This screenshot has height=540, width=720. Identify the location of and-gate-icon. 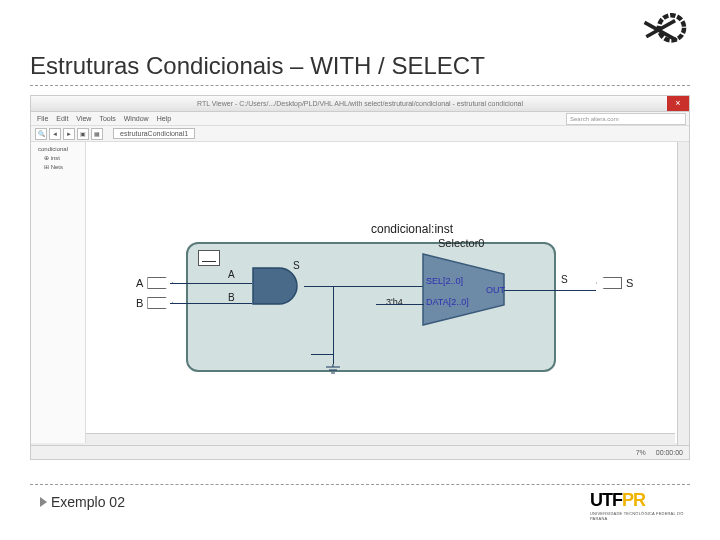
(278, 286).